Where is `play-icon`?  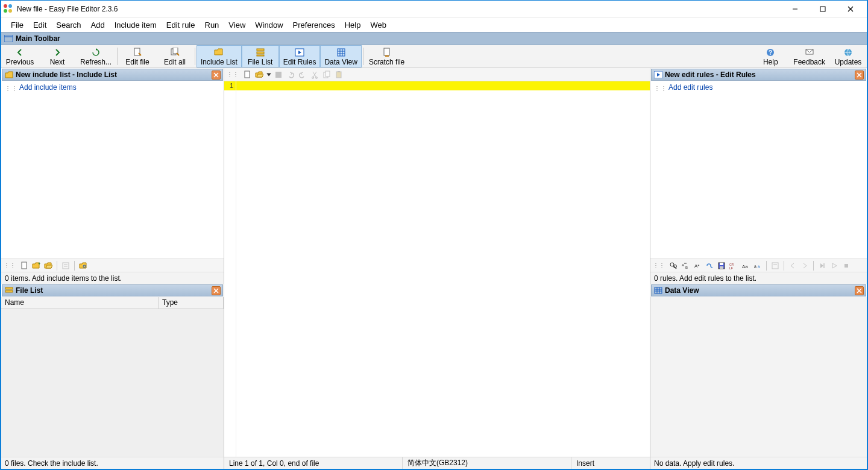
play-icon is located at coordinates (658, 75).